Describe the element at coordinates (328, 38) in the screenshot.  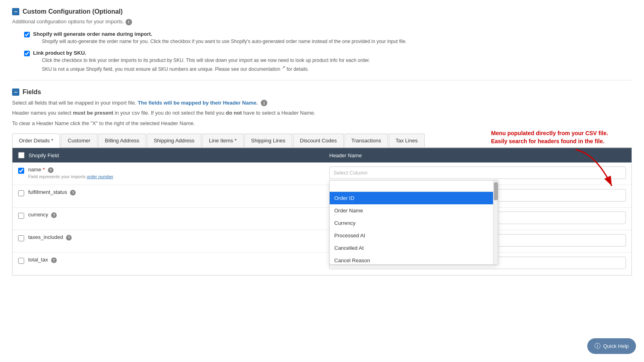
I see `option1-row: Shopify will generate order name during …` at that location.